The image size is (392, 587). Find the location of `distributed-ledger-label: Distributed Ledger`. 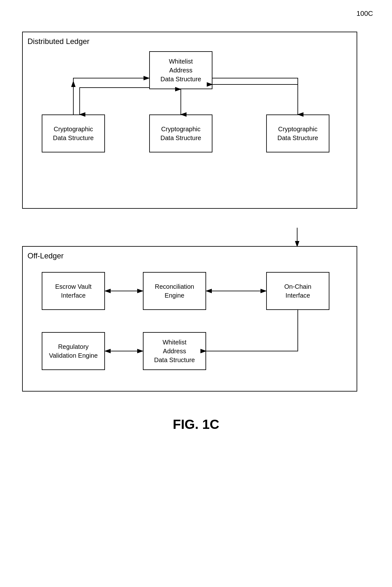

distributed-ledger-label: Distributed Ledger is located at coordinates (190, 41).